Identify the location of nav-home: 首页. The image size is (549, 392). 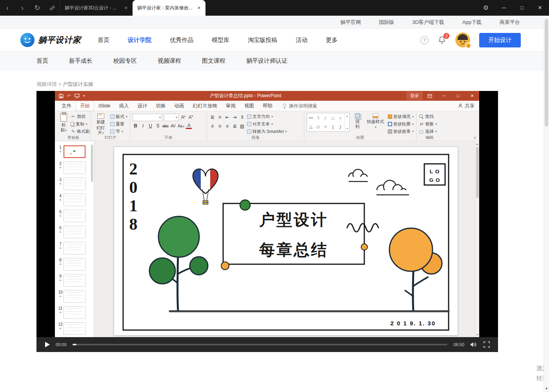
(104, 40).